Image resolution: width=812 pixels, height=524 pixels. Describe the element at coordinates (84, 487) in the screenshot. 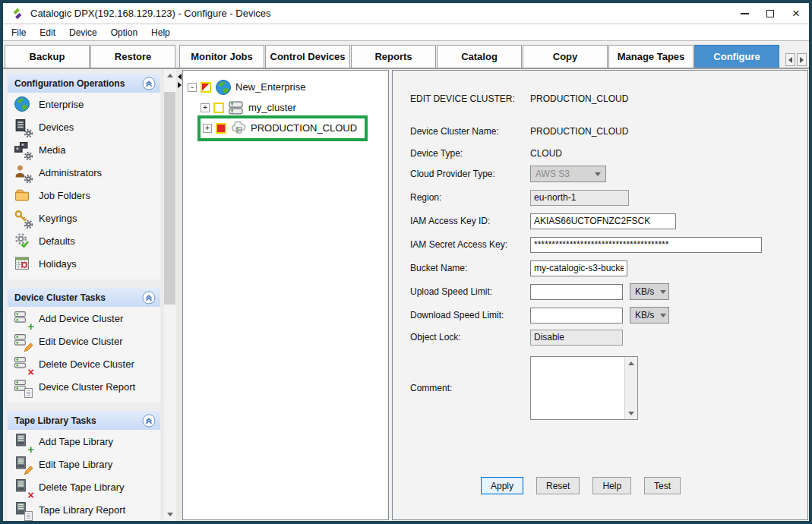

I see `sidebar-item-delete-tape-library: × Delete Tape Library` at that location.